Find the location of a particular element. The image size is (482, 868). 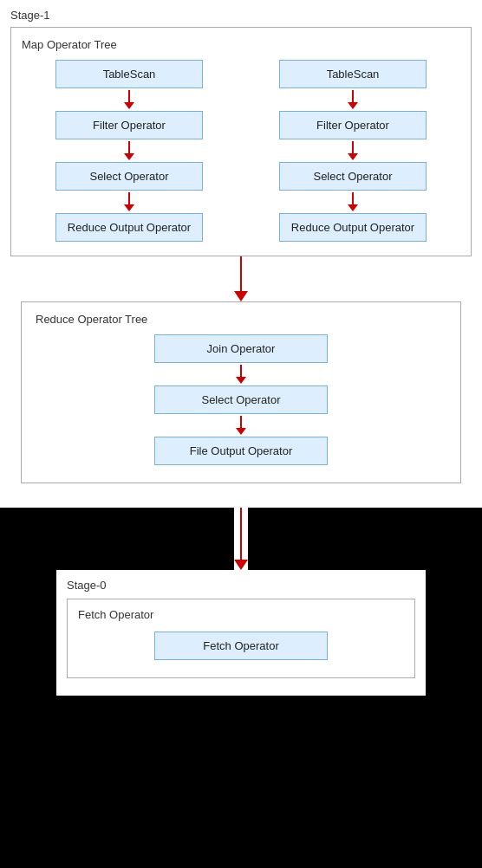

reduce-tree-title: Reduce Operator Tree is located at coordinates (241, 319).